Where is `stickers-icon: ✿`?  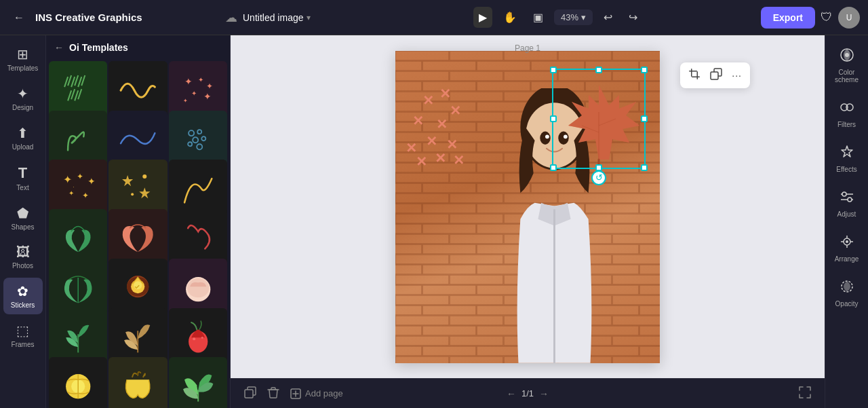 stickers-icon: ✿ is located at coordinates (23, 291).